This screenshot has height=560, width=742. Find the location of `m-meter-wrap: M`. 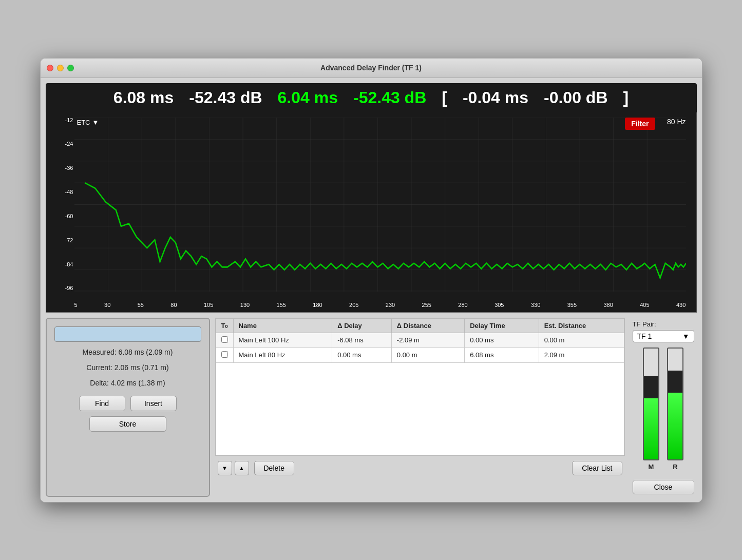

m-meter-wrap: M is located at coordinates (651, 409).